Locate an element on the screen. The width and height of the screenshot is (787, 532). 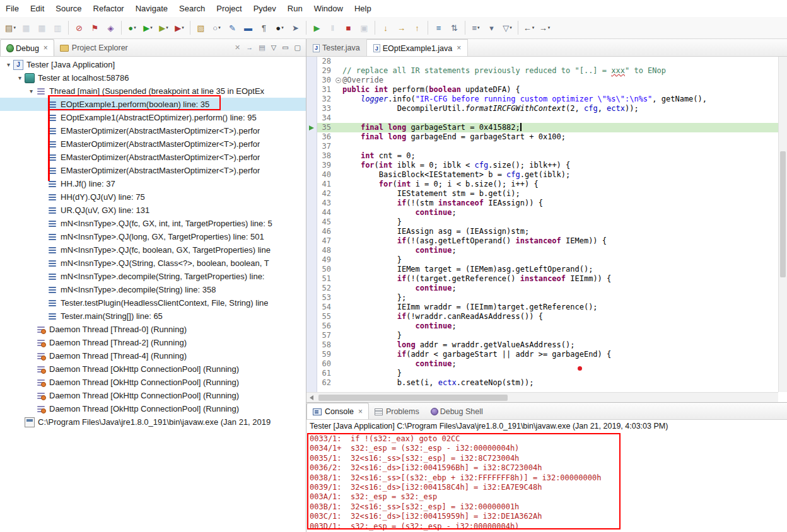
debug-tree-item: mN<InsnType>.decompile(String, TargetPro… is located at coordinates (153, 276).